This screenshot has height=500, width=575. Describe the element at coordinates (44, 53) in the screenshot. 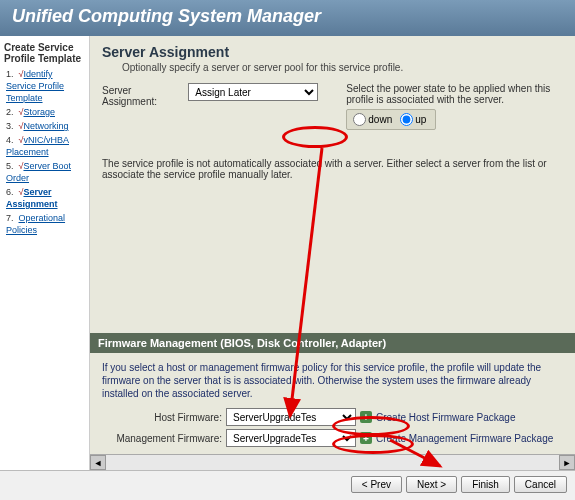

I see `wizard-heading: Create Service Profile Template` at that location.